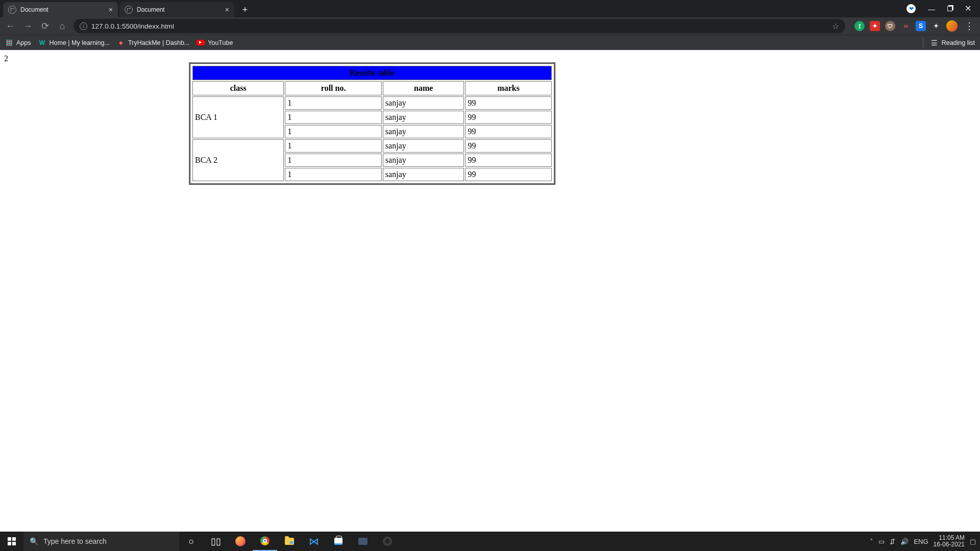 This screenshot has height=551, width=980. Describe the element at coordinates (969, 26) in the screenshot. I see `chrome-menu-icon: ⋮` at that location.